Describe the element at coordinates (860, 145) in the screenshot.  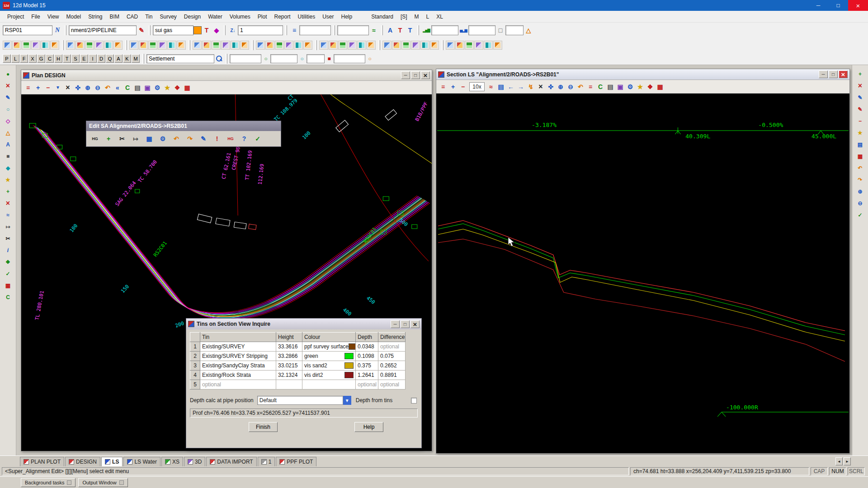
I see `layers-icon` at that location.